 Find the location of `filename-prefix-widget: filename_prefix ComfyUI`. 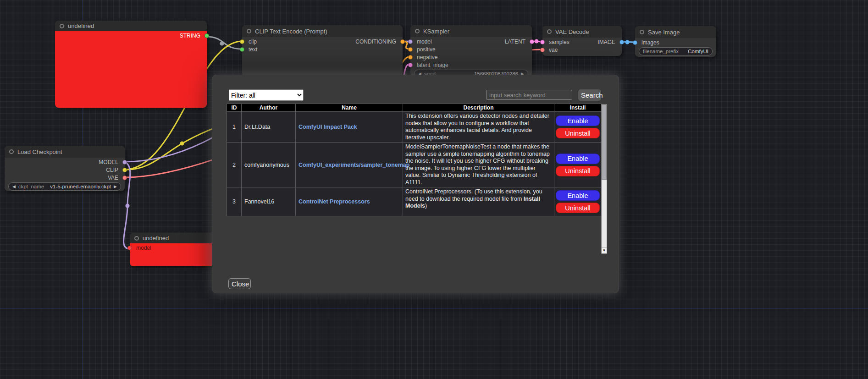

filename-prefix-widget: filename_prefix ComfyUI is located at coordinates (676, 51).